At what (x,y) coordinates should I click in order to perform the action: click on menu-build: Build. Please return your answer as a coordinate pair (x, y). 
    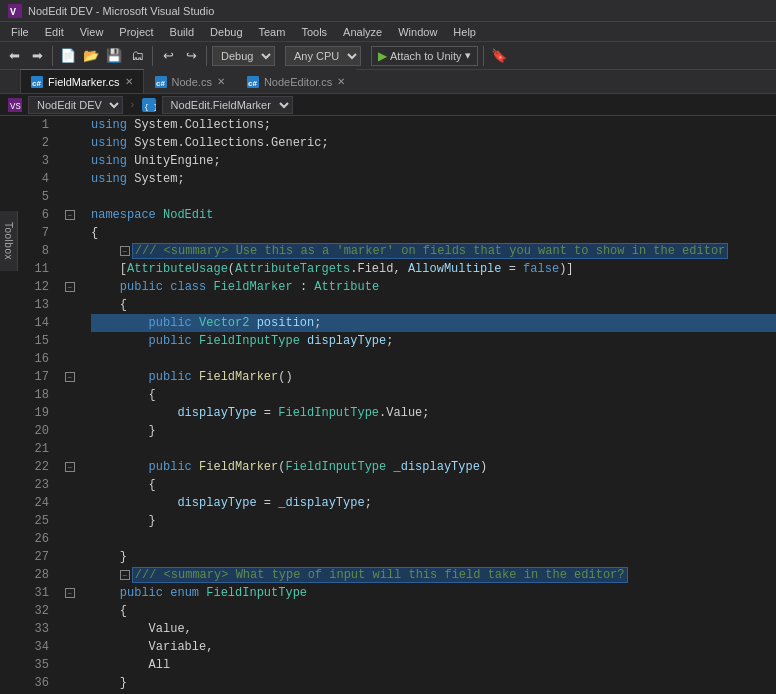
    Looking at the image, I should click on (182, 32).